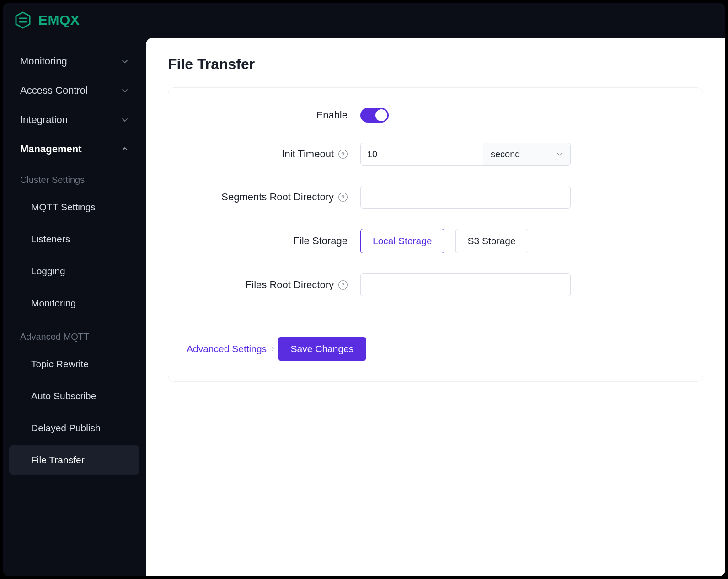 Image resolution: width=728 pixels, height=579 pixels. I want to click on advanced-settings-link: Advanced Settings, so click(231, 349).